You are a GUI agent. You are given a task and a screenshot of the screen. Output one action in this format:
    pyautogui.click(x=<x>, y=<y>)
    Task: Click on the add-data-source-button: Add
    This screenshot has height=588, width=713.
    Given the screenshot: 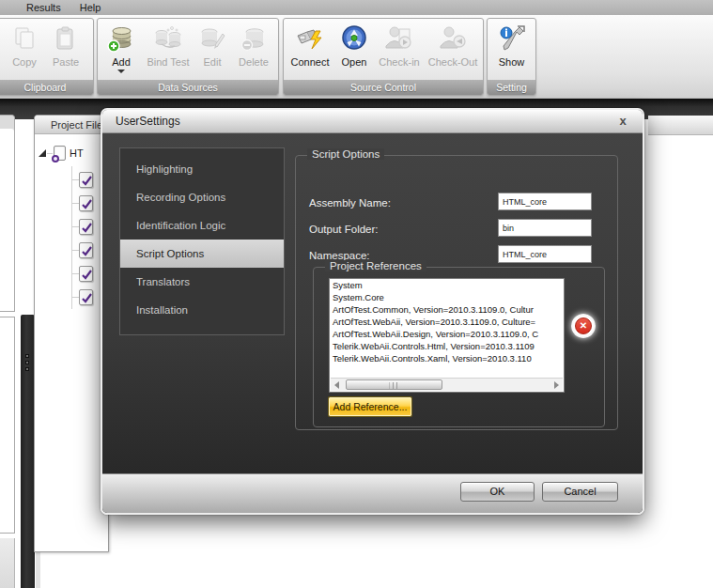 What is the action you would take?
    pyautogui.click(x=121, y=51)
    